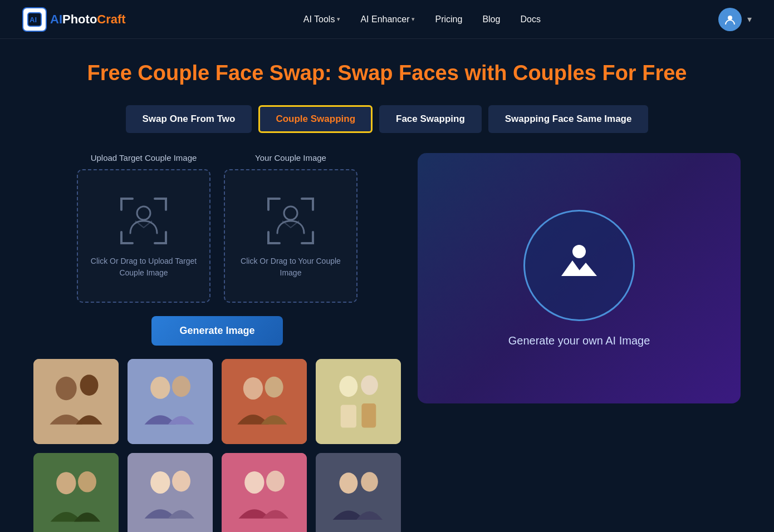 The width and height of the screenshot is (774, 532). I want to click on tab-swap-one-from-two: Swap One From Two, so click(189, 119).